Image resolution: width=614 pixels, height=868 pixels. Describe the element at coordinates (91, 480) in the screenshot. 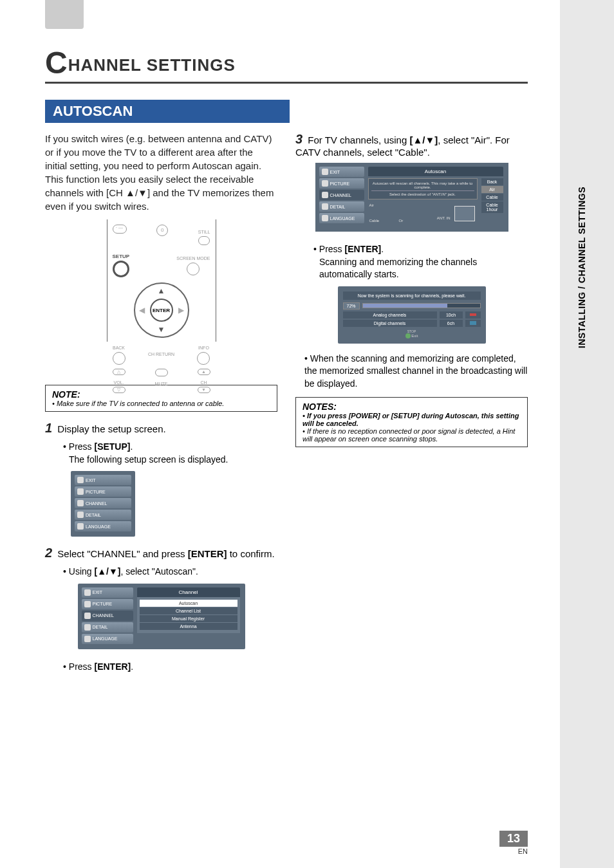

I see `menu-exit-label: EXIT` at that location.